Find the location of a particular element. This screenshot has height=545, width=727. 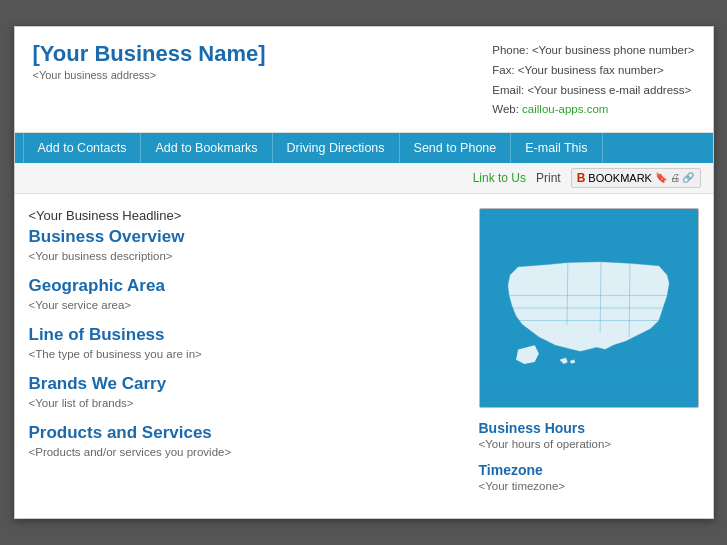

right-section-desc-0: <Your hours of operation> is located at coordinates (589, 444).